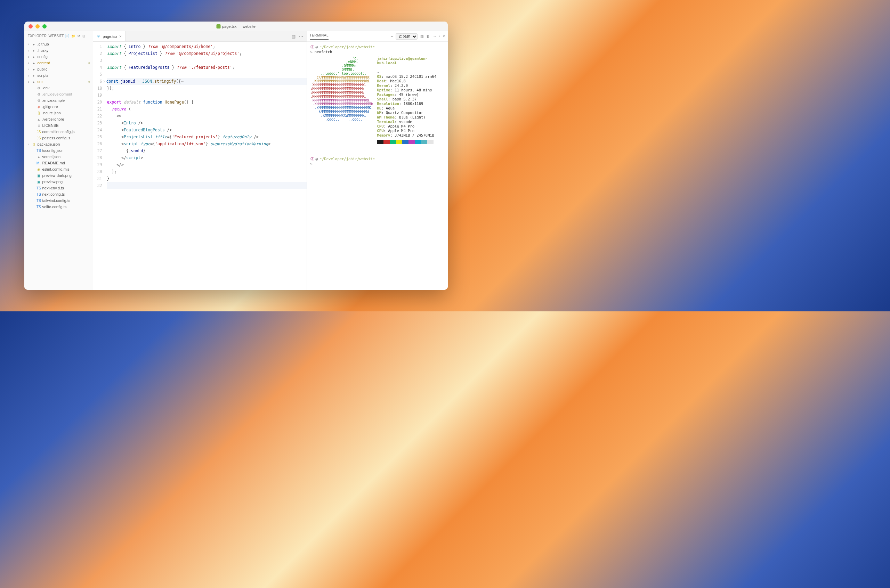  What do you see at coordinates (89, 36) in the screenshot?
I see `more-icon: ⋯` at bounding box center [89, 36].